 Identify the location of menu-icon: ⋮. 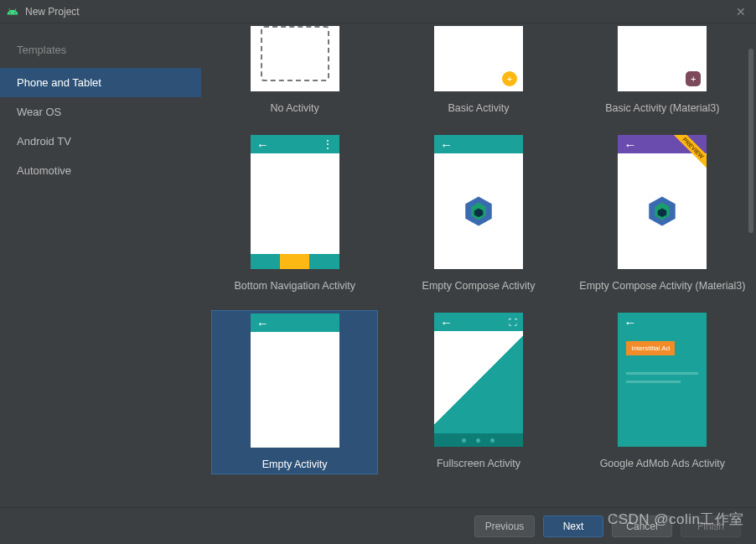
(328, 144).